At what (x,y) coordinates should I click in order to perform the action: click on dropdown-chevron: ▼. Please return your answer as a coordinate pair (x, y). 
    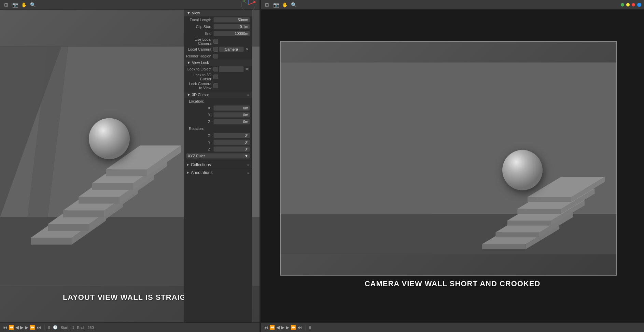
    Looking at the image, I should click on (247, 156).